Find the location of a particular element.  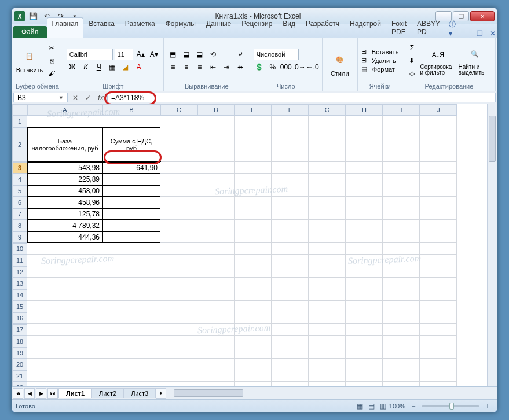

cell-H12 is located at coordinates (364, 272).